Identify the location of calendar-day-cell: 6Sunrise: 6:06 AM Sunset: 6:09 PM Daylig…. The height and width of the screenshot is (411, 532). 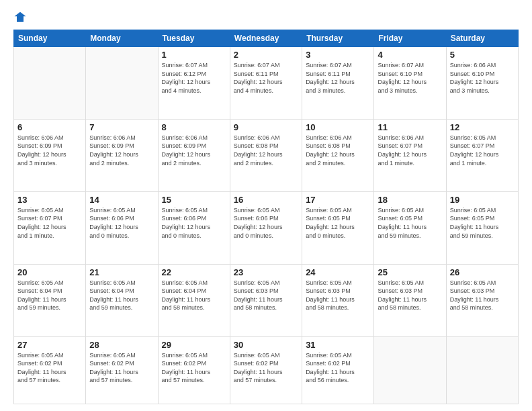
(50, 155).